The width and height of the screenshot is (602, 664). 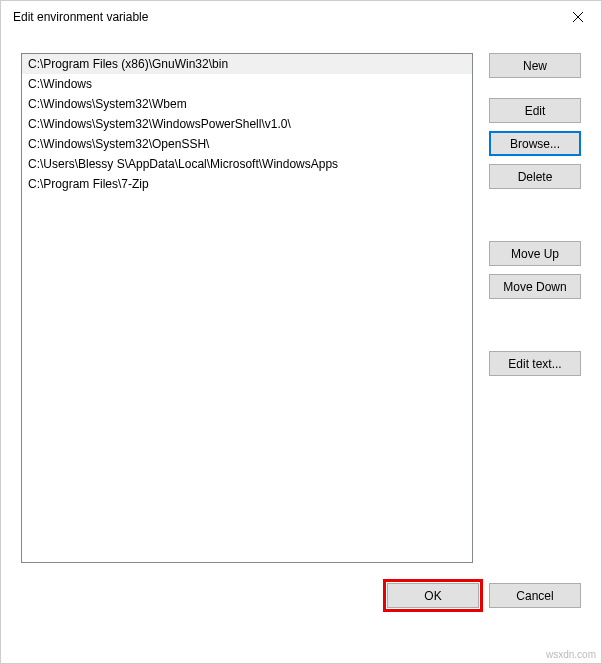 What do you see at coordinates (535, 596) in the screenshot?
I see `cancel-button: Cancel` at bounding box center [535, 596].